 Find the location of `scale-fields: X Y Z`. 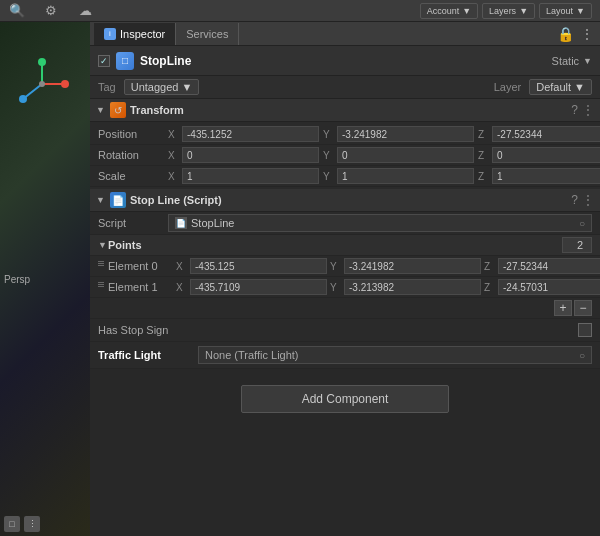

scale-fields: X Y Z is located at coordinates (384, 176).